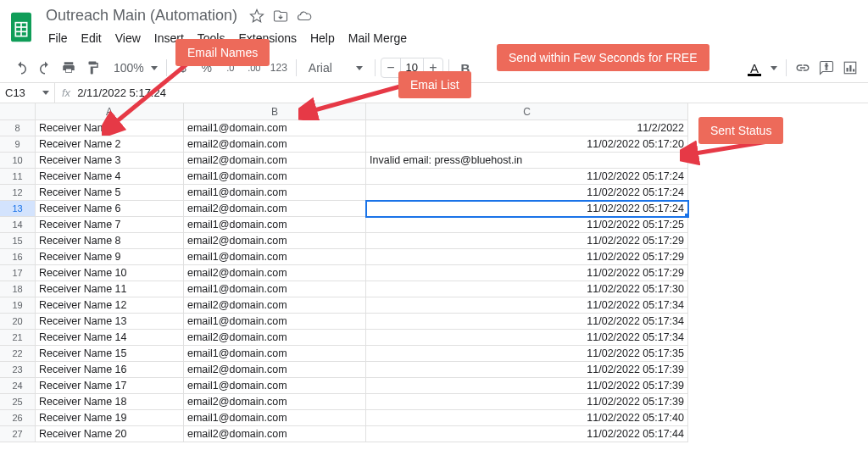 The image size is (868, 450). What do you see at coordinates (18, 419) in the screenshot?
I see `row-header: 26` at bounding box center [18, 419].